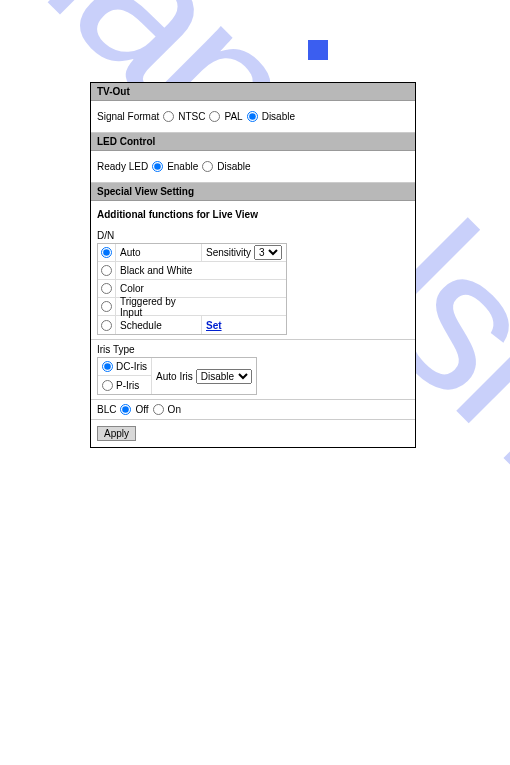  What do you see at coordinates (253, 142) in the screenshot?
I see `led-header: LED Control` at bounding box center [253, 142].